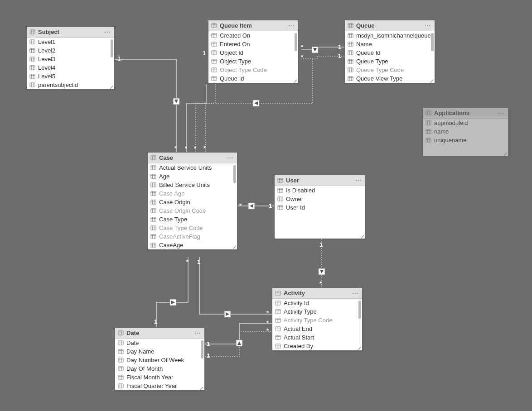 The width and height of the screenshot is (532, 411). I want to click on field-label: Queue Type, so click(372, 62).